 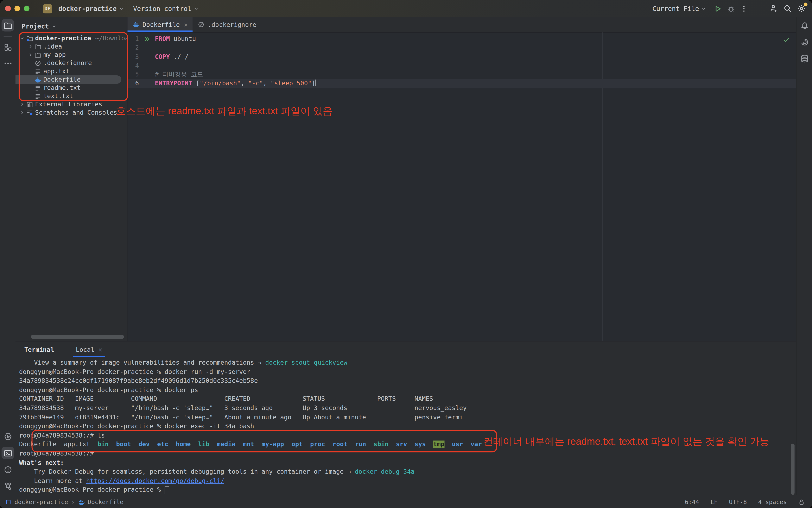 I want to click on version-control-menu: Version control, so click(x=166, y=9).